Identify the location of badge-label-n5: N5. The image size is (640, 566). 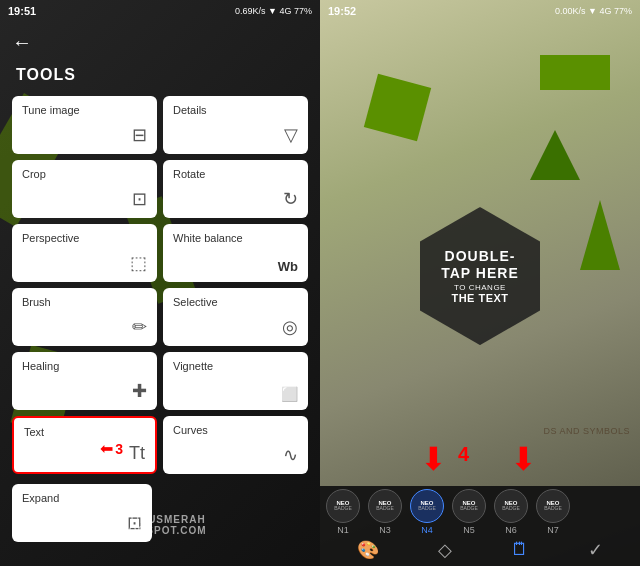
(469, 530).